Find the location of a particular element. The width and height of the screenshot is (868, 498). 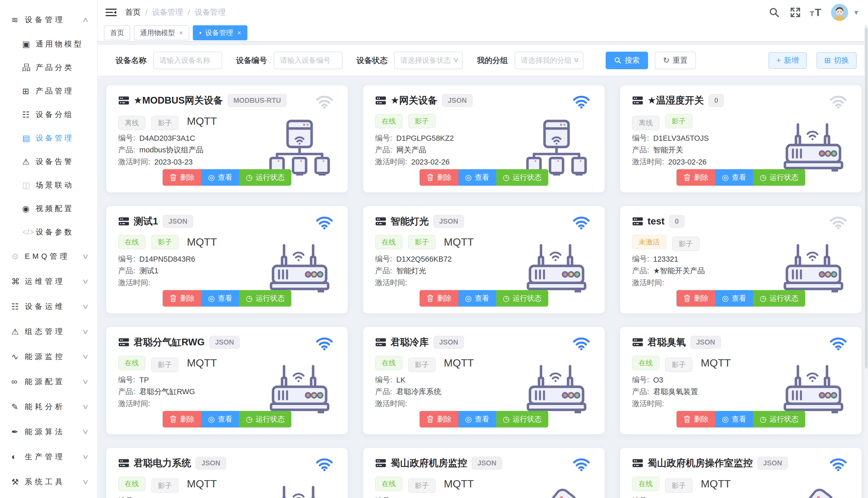

sidebar-item-14: ∿ 能源监控 ∨ is located at coordinates (49, 356).